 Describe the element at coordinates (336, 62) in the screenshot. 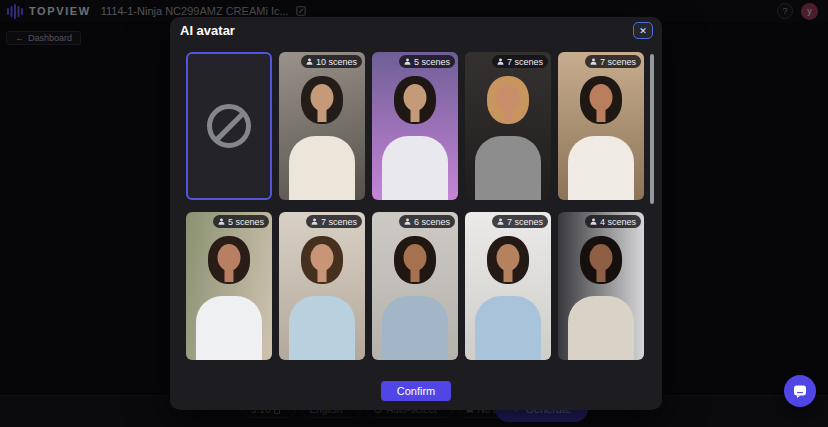

I see `scenes-badge-label: 10 scenes` at that location.